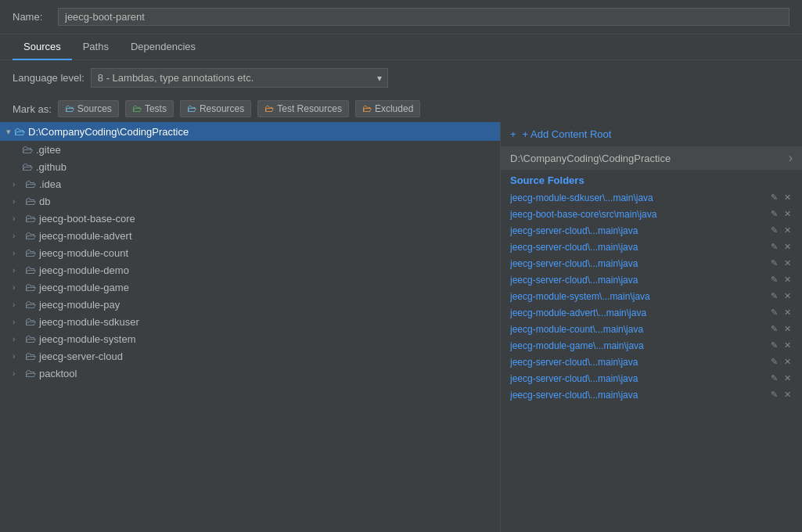 The image size is (802, 532). Describe the element at coordinates (95, 109) in the screenshot. I see `mark-sources-label: Sources` at that location.